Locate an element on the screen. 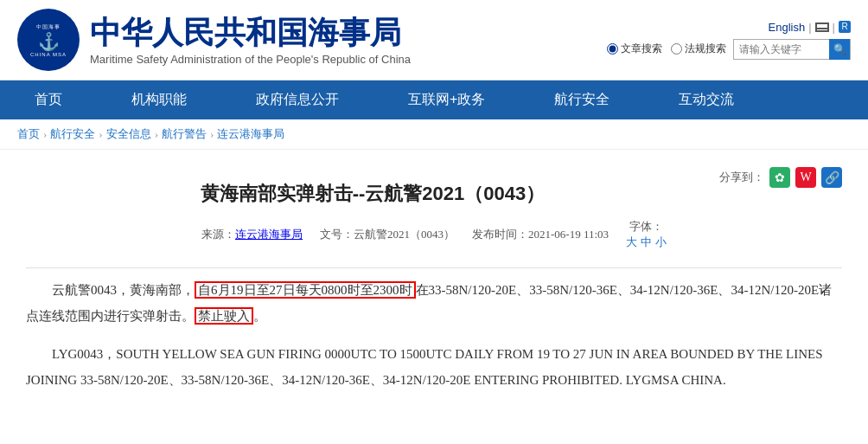 This screenshot has height=444, width=868. divider is located at coordinates (434, 268).